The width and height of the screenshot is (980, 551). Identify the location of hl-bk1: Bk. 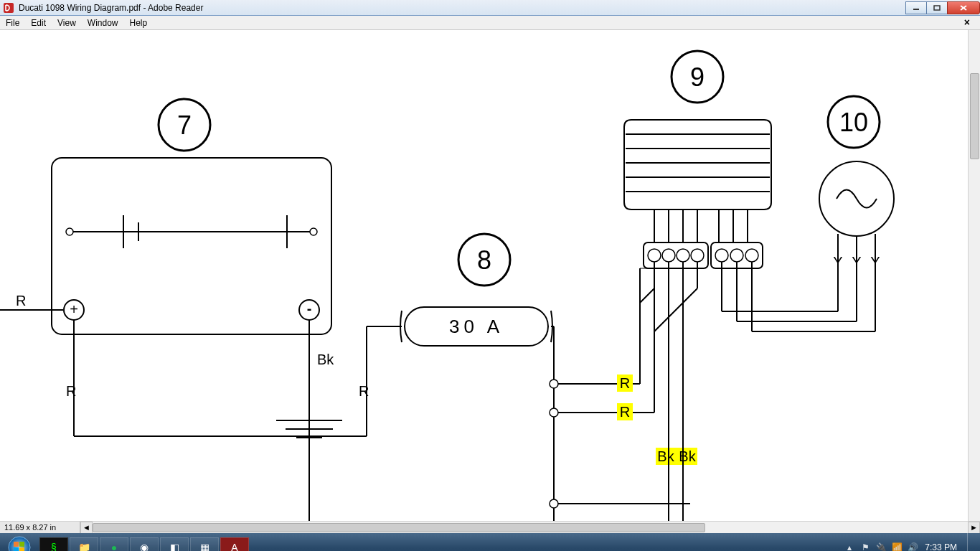
(666, 456).